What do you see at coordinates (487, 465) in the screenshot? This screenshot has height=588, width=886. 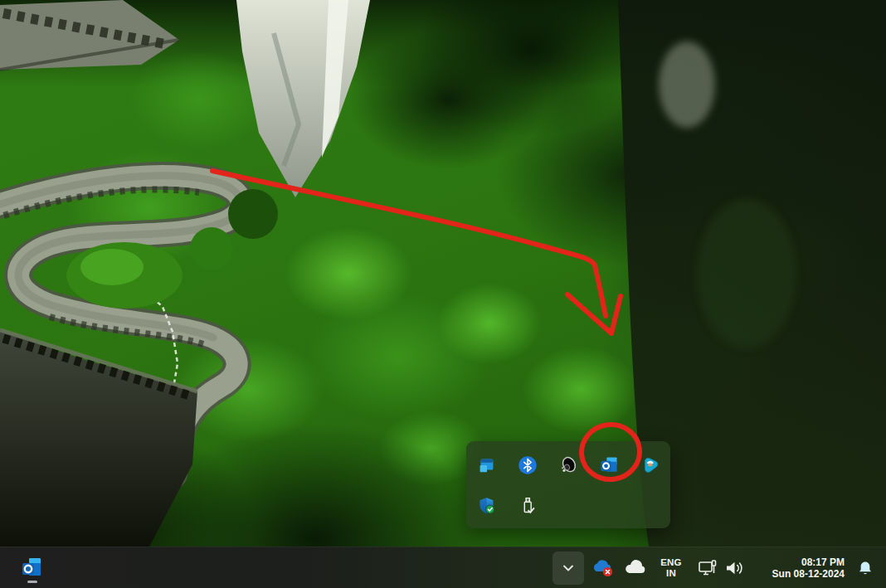 I see `tray-overflow-blue-app` at bounding box center [487, 465].